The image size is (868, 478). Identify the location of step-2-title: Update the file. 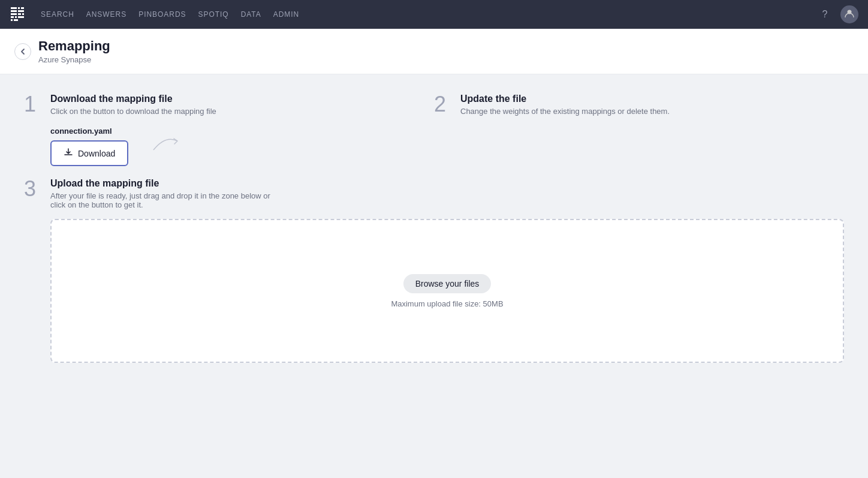
(565, 99).